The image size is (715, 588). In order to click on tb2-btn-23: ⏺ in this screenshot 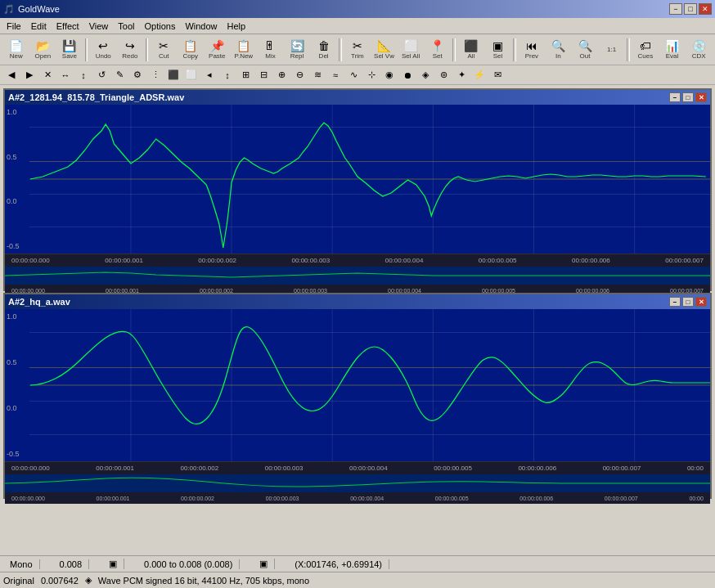, I will do `click(407, 75)`.